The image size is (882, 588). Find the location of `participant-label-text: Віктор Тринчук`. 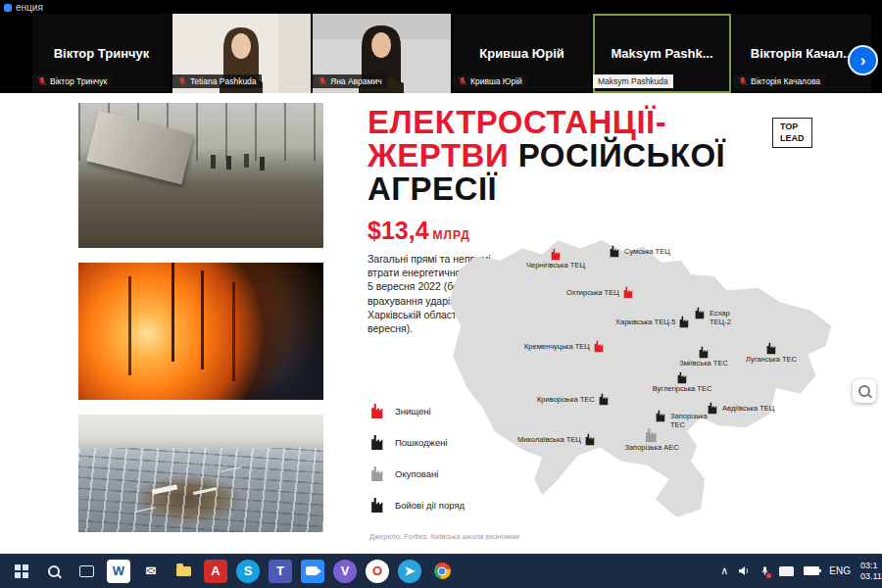

participant-label-text: Віктор Тринчук is located at coordinates (78, 81).